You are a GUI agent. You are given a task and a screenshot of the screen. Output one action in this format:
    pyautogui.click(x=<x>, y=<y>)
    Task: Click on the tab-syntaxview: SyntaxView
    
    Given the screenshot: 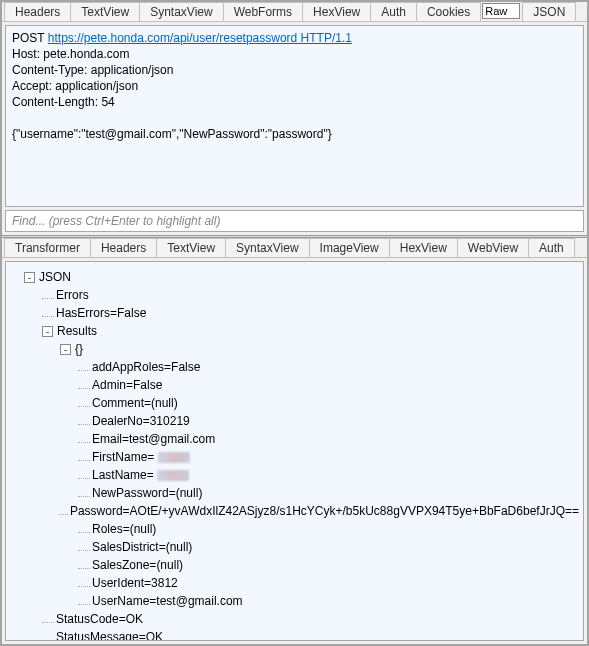 What is the action you would take?
    pyautogui.click(x=181, y=12)
    